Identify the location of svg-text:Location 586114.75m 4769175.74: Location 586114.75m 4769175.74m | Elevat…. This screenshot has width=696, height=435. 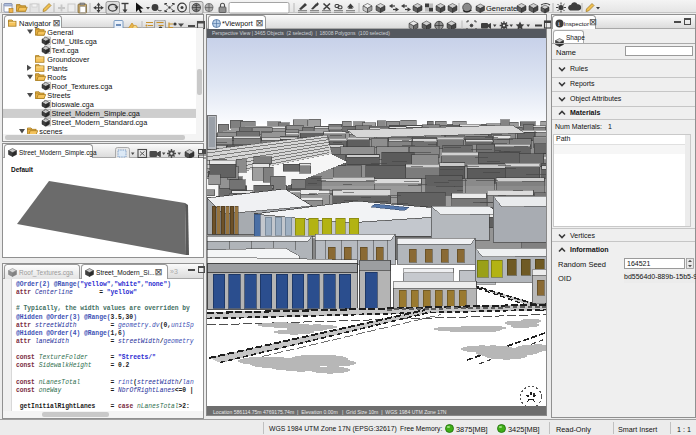
(330, 412).